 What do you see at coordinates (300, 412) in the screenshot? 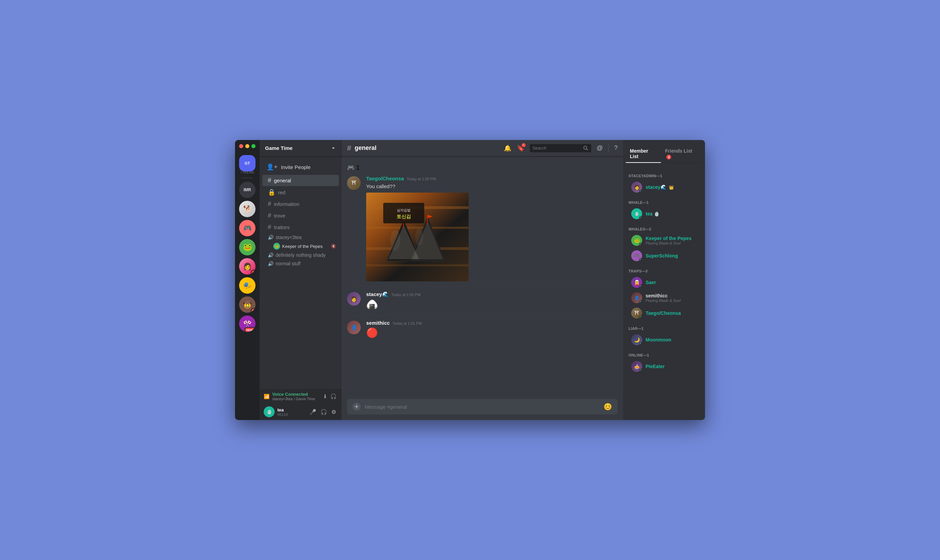
I see `user-panel: 🍵 tea #0110 🎤 🎧 ⚙` at bounding box center [300, 412].